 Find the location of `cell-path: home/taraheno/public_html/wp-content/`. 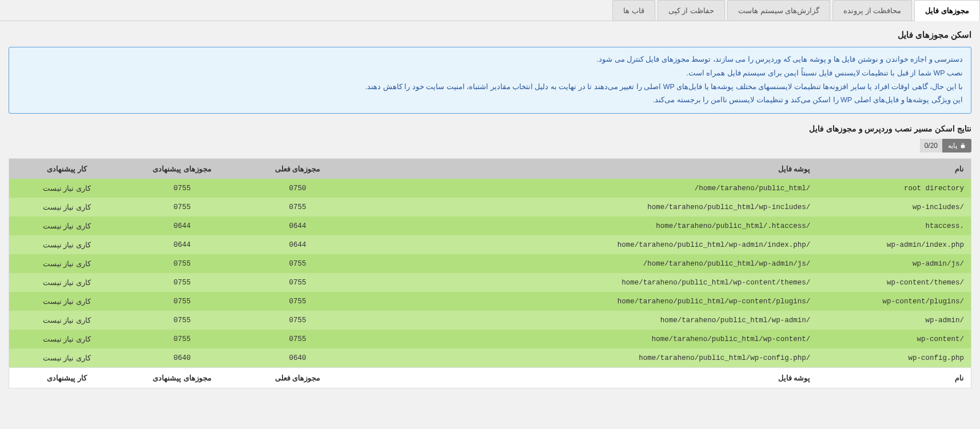

cell-path: home/taraheno/public_html/wp-content/ is located at coordinates (586, 339).